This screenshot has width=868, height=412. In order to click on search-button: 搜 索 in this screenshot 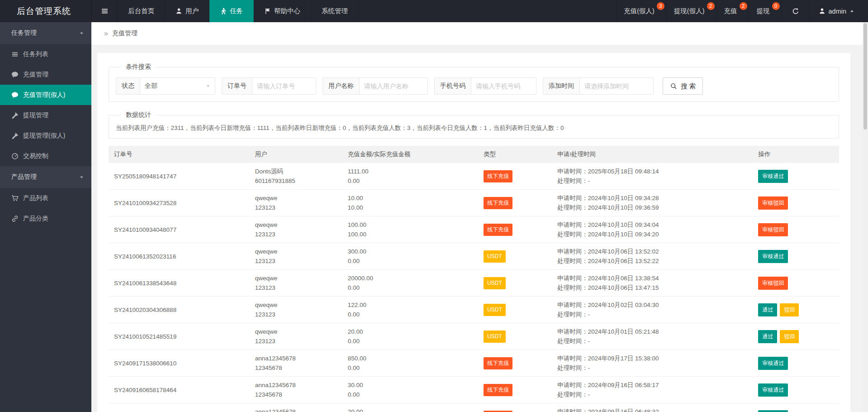, I will do `click(683, 86)`.